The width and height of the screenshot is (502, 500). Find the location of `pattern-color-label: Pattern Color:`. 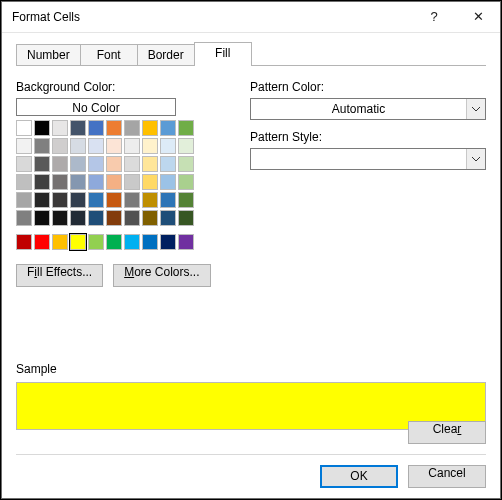

pattern-color-label: Pattern Color: is located at coordinates (368, 87).